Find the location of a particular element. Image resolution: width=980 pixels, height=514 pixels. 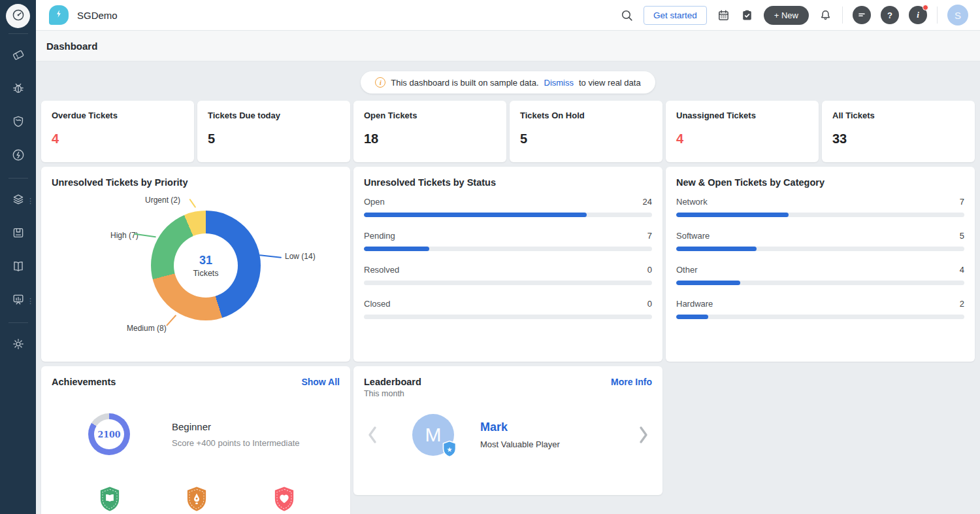

lightning-bolt-icon is located at coordinates (59, 15).